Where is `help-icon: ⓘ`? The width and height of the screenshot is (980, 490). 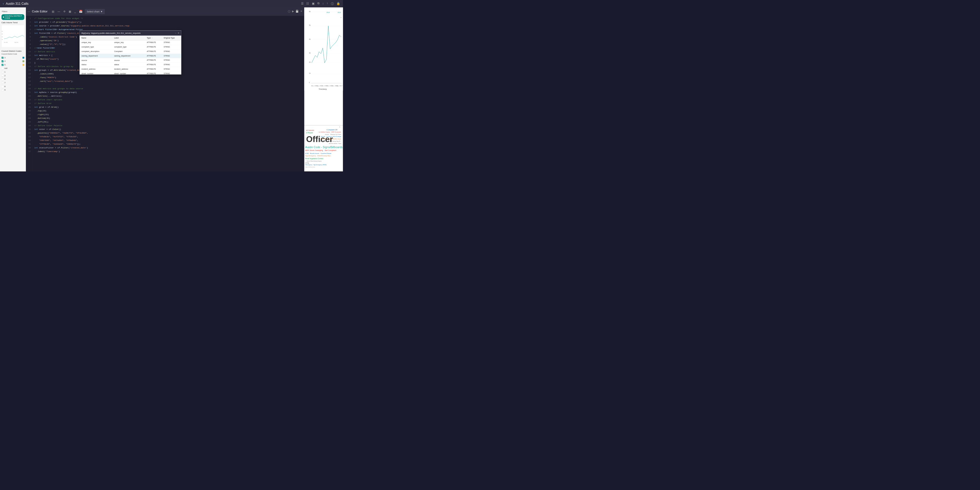 help-icon: ⓘ is located at coordinates (332, 4).